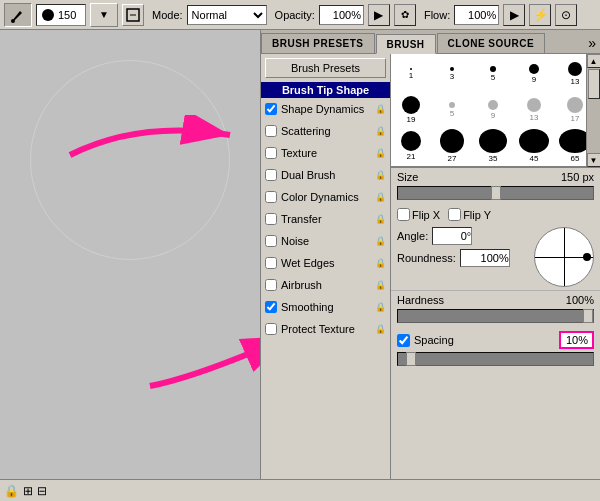  Describe the element at coordinates (404, 214) in the screenshot. I see `flip-x-checkbox` at that location.